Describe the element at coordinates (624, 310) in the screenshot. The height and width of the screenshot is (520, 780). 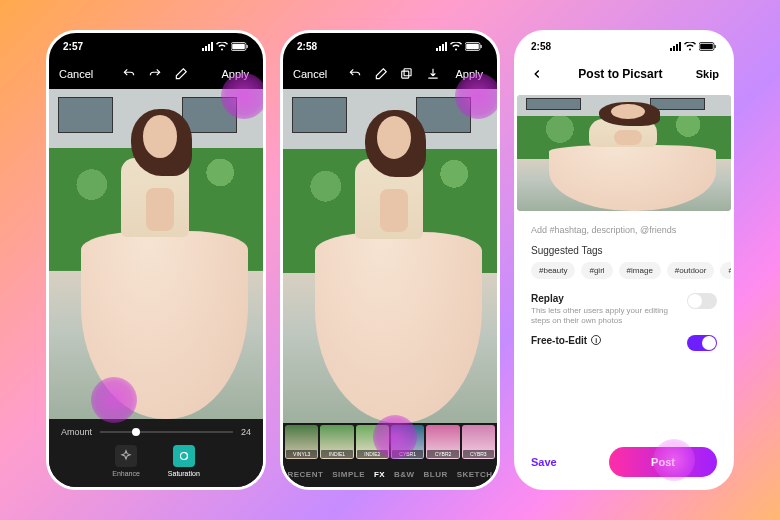
I see `replay-row: Replay This lets other users apply your …` at that location.